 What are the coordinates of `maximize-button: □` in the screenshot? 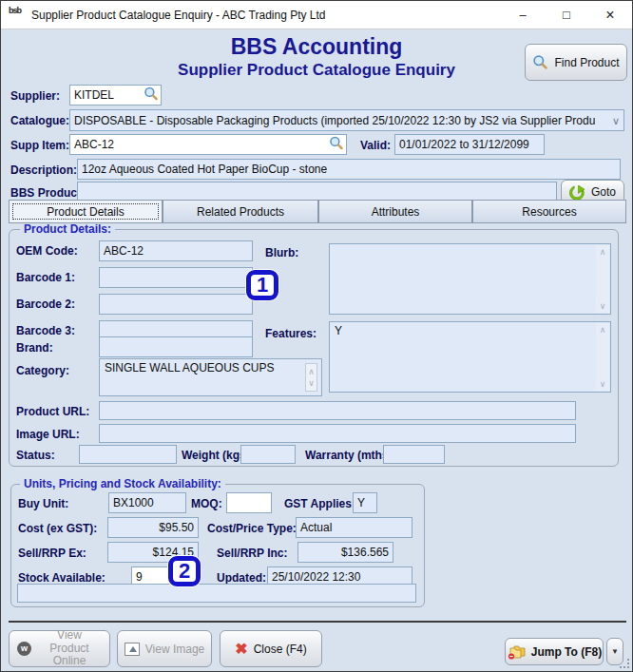 It's located at (566, 15).